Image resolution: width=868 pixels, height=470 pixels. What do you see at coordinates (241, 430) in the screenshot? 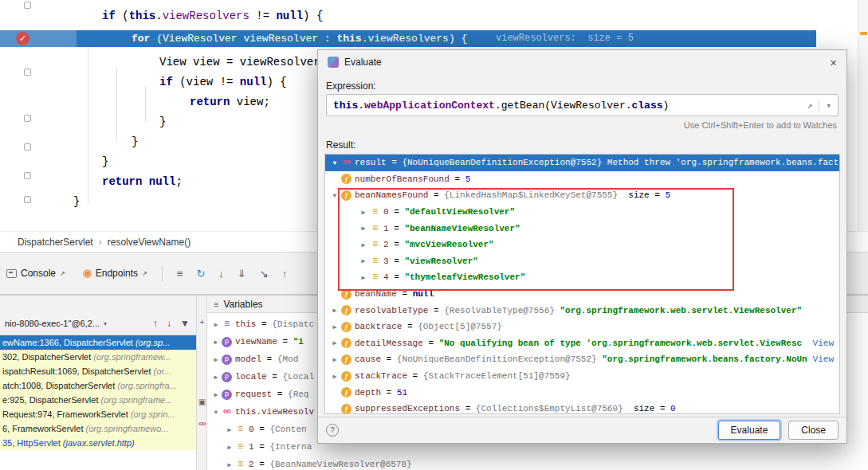
I see `array-item-icon: ≡` at bounding box center [241, 430].